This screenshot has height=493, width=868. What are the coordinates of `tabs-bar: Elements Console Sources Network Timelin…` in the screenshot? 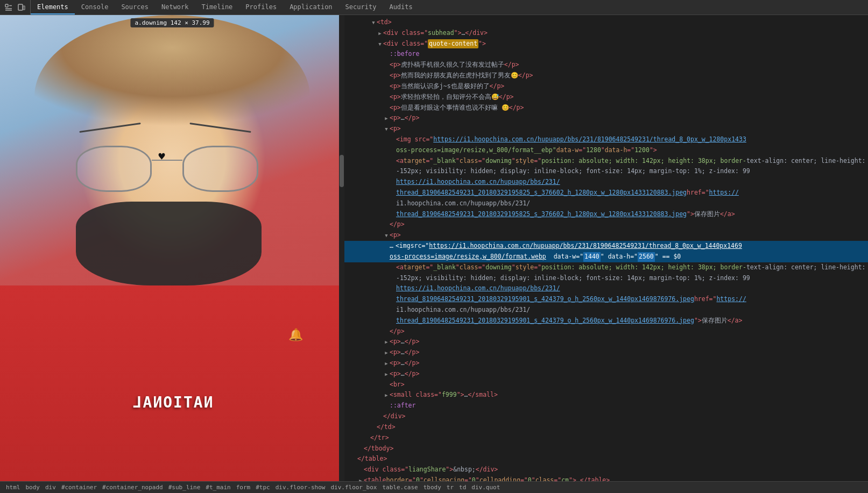 It's located at (449, 8).